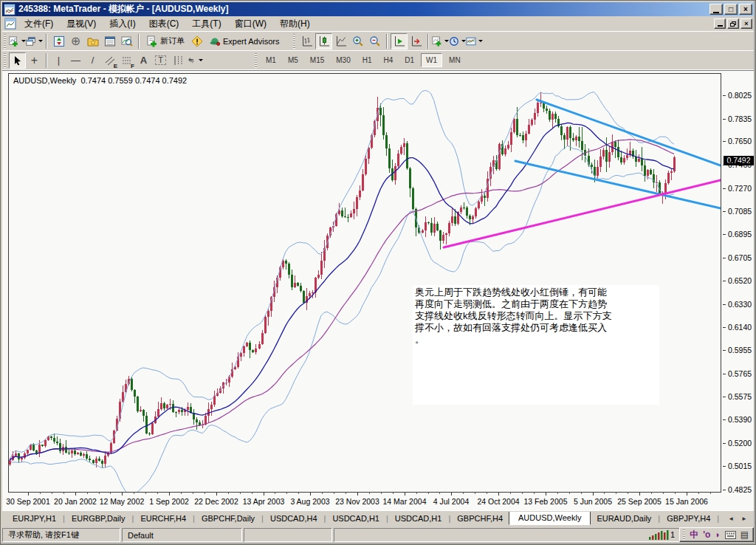 The image size is (756, 545). Describe the element at coordinates (294, 518) in the screenshot. I see `chart-tab-USDCAD-H4: USDCAD,H4` at that location.